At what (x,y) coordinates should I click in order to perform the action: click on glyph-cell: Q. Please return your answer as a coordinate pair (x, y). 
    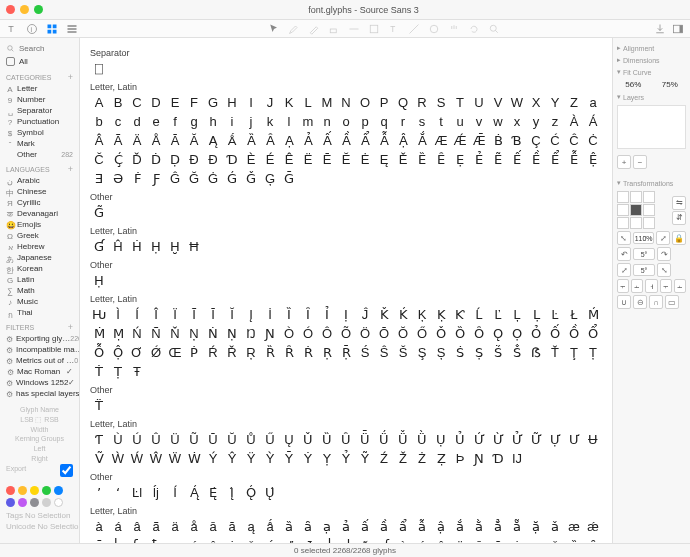
    Looking at the image, I should click on (403, 103).